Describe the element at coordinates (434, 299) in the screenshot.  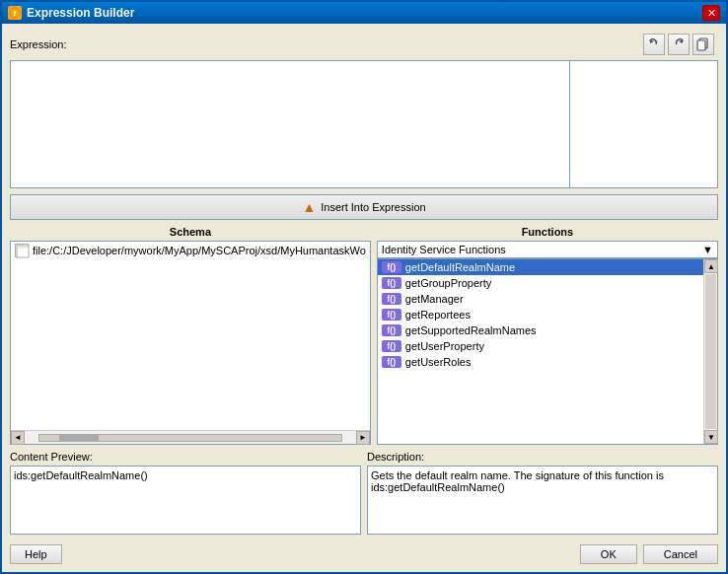
I see `function-item-label: getManager` at that location.